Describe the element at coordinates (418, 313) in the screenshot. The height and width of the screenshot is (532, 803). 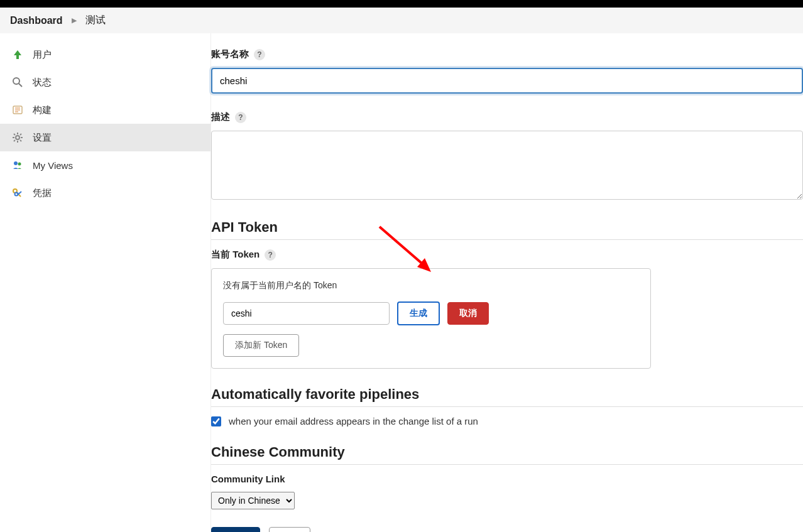
I see `generate-token-button: 生成` at that location.